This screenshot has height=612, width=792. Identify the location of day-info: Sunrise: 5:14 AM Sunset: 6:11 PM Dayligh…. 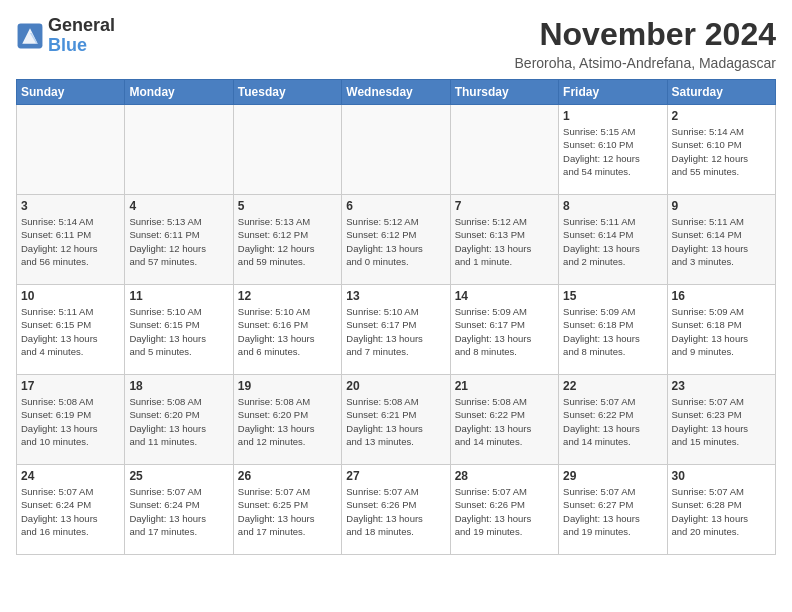
(70, 242).